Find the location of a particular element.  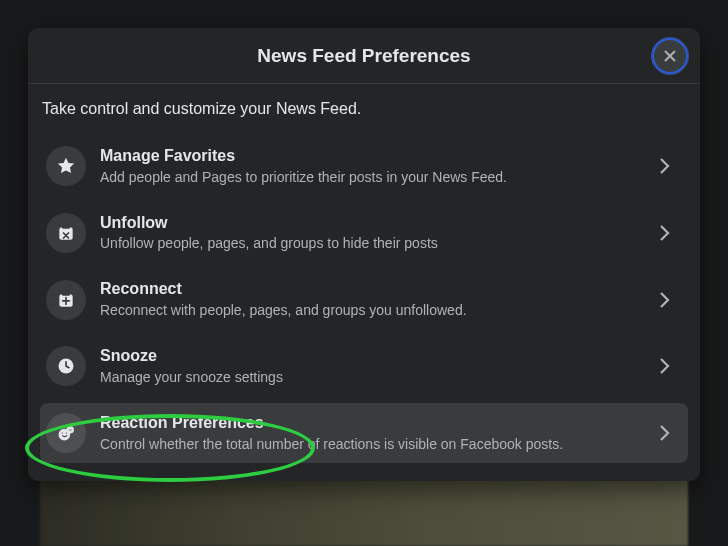

close-button is located at coordinates (670, 56).